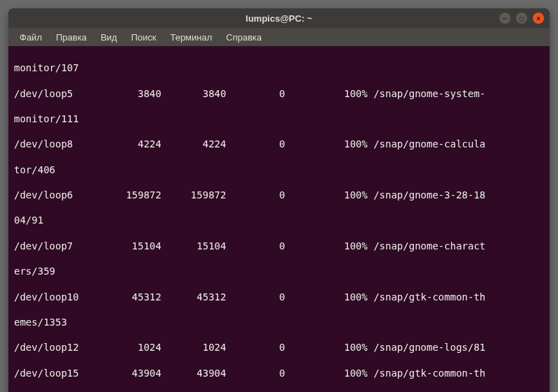 The width and height of the screenshot is (558, 392). What do you see at coordinates (279, 297) in the screenshot?
I see `output-line: /dev/loop10 45312 45312 0 100% /snap/gtk…` at bounding box center [279, 297].